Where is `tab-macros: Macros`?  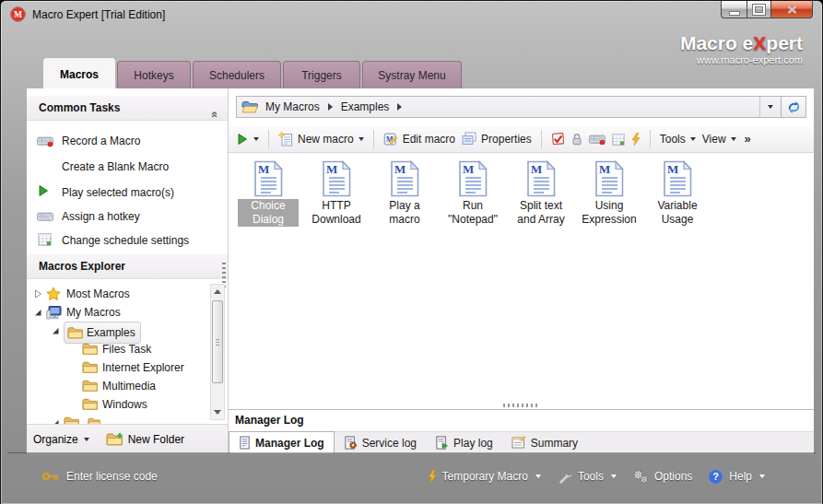
tab-macros: Macros is located at coordinates (79, 74).